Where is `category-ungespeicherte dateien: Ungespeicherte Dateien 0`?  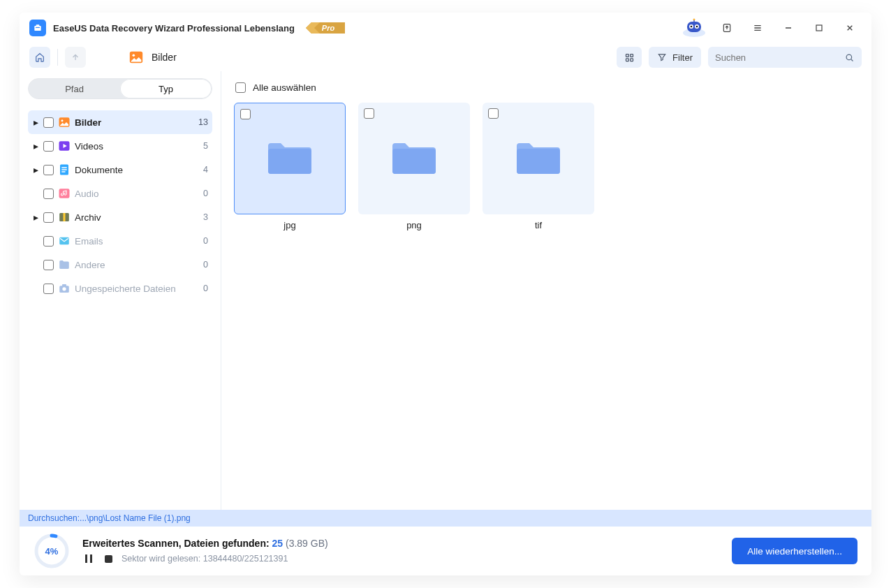
category-ungespeicherte dateien: Ungespeicherte Dateien 0 is located at coordinates (120, 288).